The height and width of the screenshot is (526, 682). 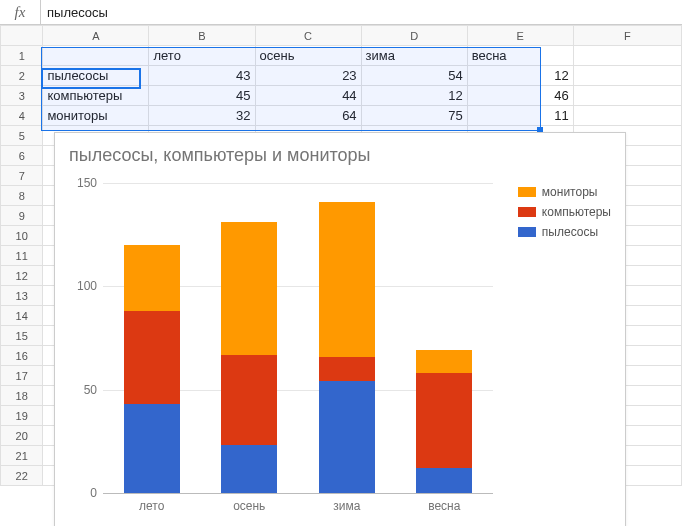 What do you see at coordinates (96, 36) in the screenshot?
I see `col-header-A: A` at bounding box center [96, 36].